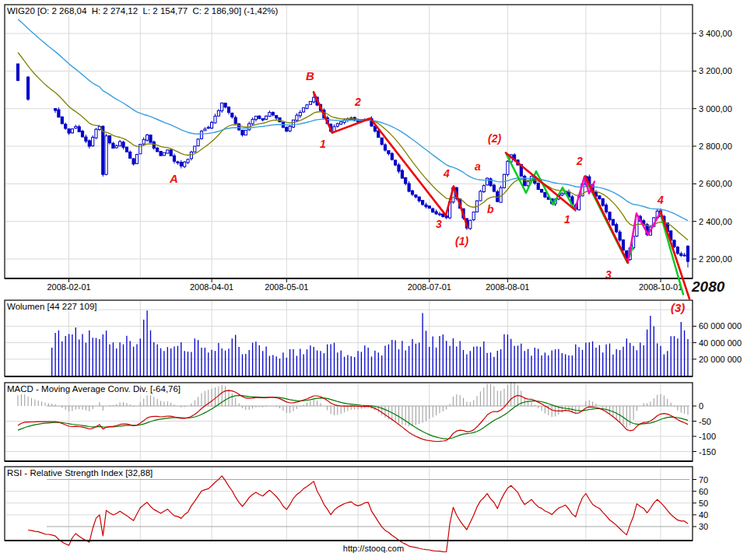  Describe the element at coordinates (716, 222) in the screenshot. I see `price-axis-label: 2 400,00` at that location.